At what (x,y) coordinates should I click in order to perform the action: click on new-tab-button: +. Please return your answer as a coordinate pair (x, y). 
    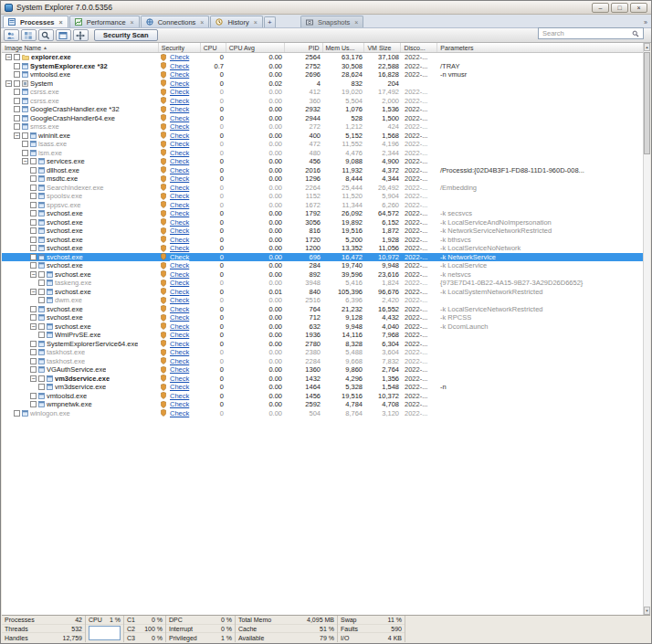
    Looking at the image, I should click on (270, 22).